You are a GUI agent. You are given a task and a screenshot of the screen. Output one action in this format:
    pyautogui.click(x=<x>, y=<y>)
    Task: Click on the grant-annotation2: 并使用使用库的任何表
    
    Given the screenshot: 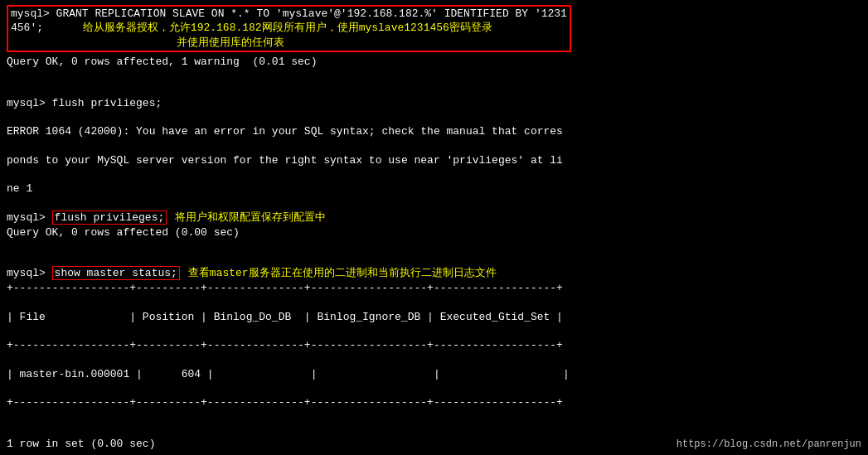 What is the action you would take?
    pyautogui.click(x=230, y=43)
    